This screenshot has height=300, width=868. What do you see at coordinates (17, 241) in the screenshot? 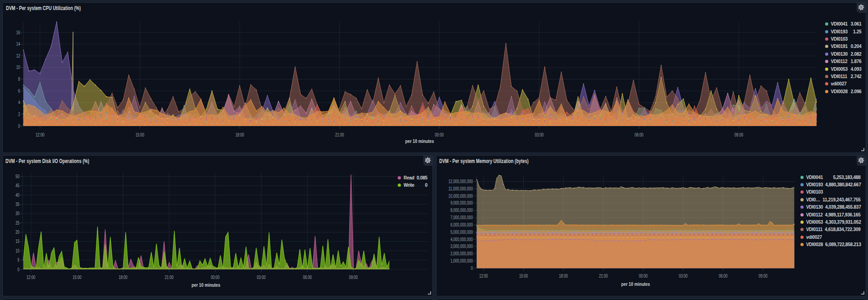
I see `svg-text: 15` at bounding box center [17, 241].